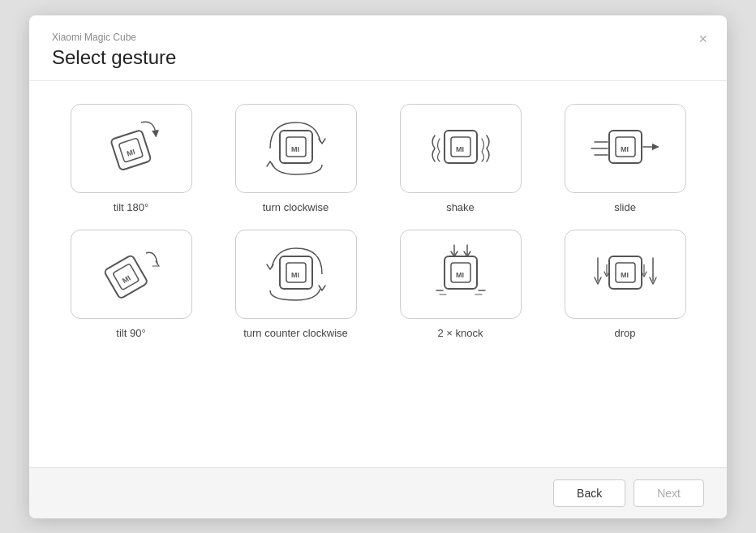 This screenshot has width=756, height=533. Describe the element at coordinates (461, 274) in the screenshot. I see `knock-icon: MI` at that location.